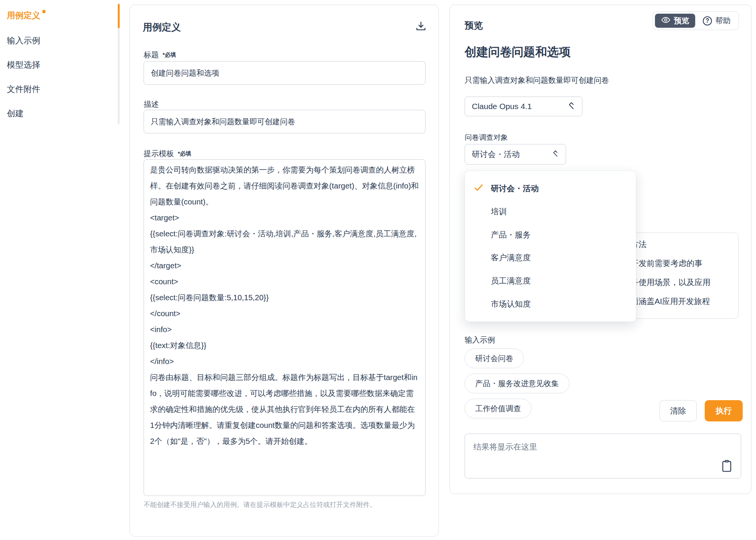  What do you see at coordinates (727, 467) in the screenshot?
I see `copy-to-clipboard-button` at bounding box center [727, 467].